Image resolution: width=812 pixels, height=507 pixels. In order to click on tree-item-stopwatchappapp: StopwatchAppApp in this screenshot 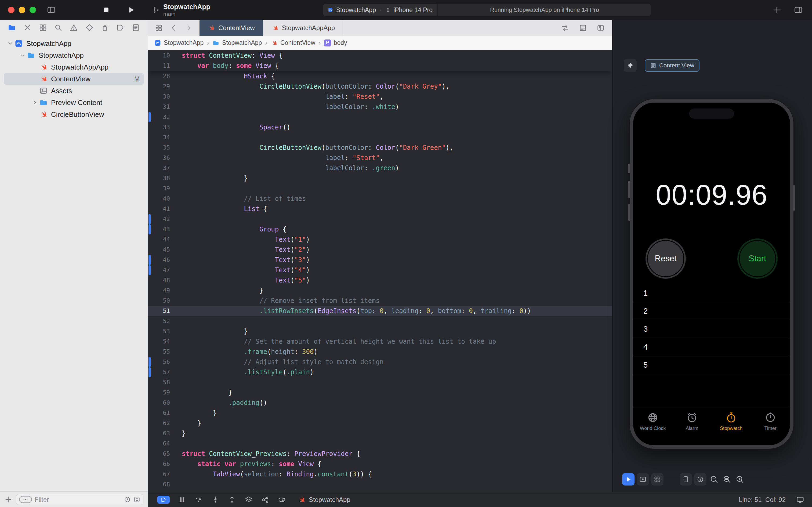, I will do `click(74, 67)`.